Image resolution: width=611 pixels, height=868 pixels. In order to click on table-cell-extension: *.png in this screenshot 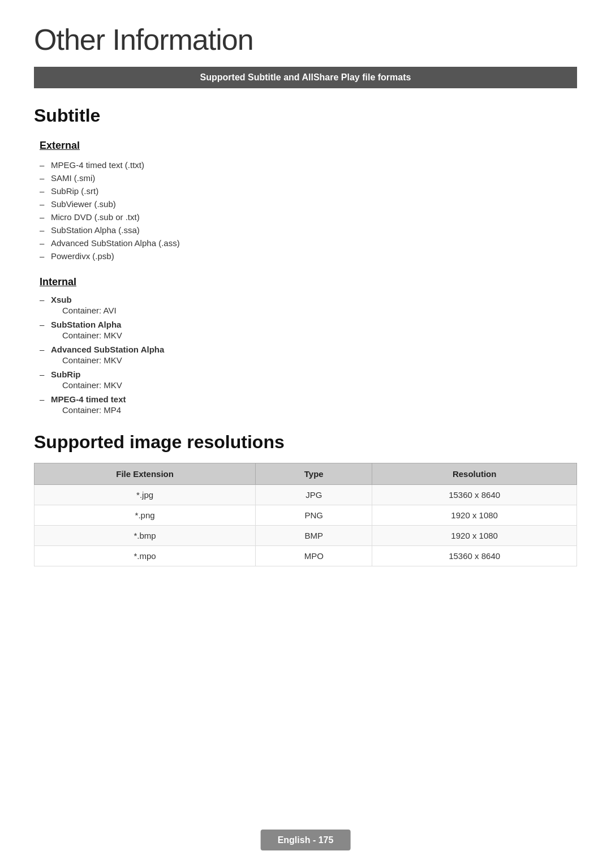, I will do `click(145, 515)`.